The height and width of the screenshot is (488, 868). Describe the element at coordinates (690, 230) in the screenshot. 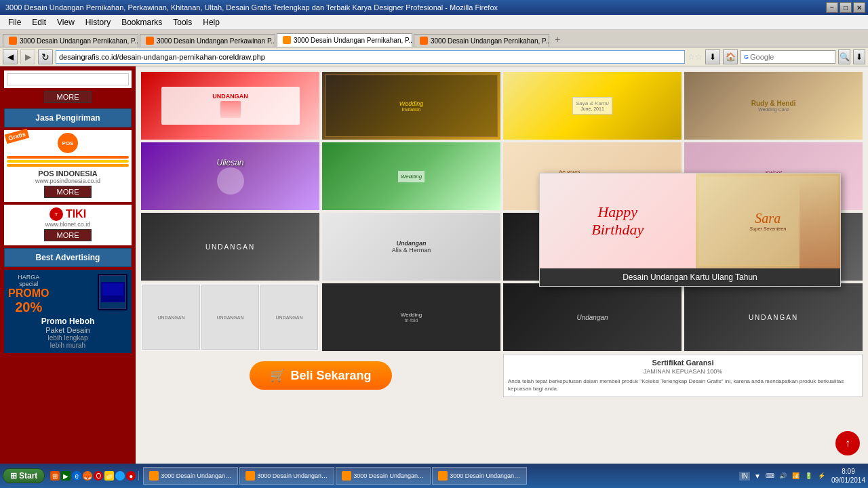

I see `tooltip-overlay: HappyBirthday Sara Super Seventeen Desai…` at that location.